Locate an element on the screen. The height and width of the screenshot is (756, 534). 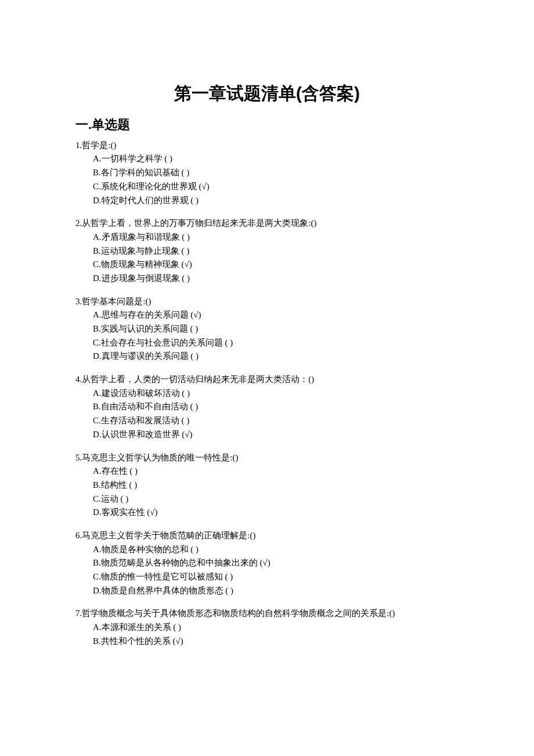
question-option: A.矛盾现象与和谐现象 ( ) is located at coordinates (267, 237).